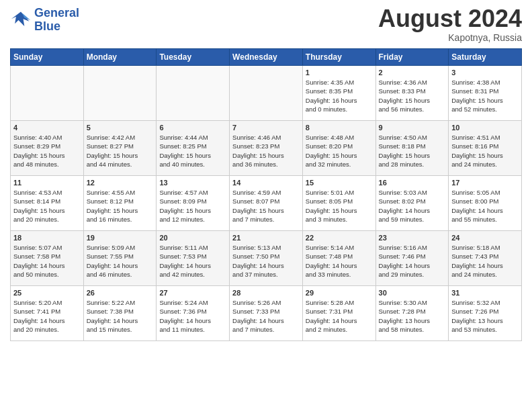 This screenshot has height=411, width=532. I want to click on day-number: 17, so click(485, 183).